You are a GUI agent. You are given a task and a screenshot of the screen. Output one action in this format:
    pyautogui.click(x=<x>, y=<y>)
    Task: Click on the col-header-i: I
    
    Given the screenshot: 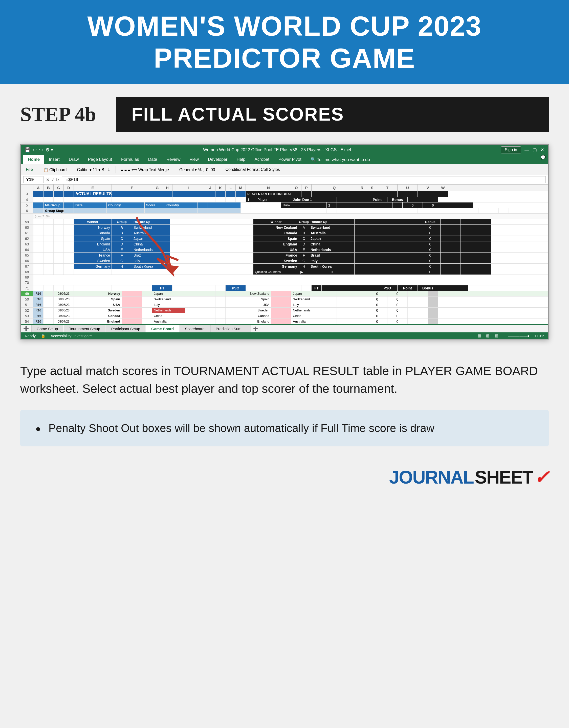 What is the action you would take?
    pyautogui.click(x=189, y=188)
    